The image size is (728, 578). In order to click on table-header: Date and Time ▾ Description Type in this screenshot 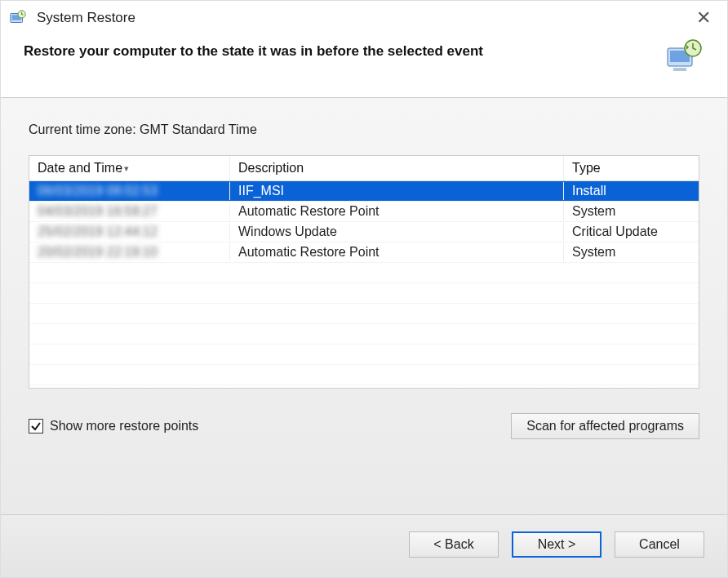, I will do `click(364, 168)`.